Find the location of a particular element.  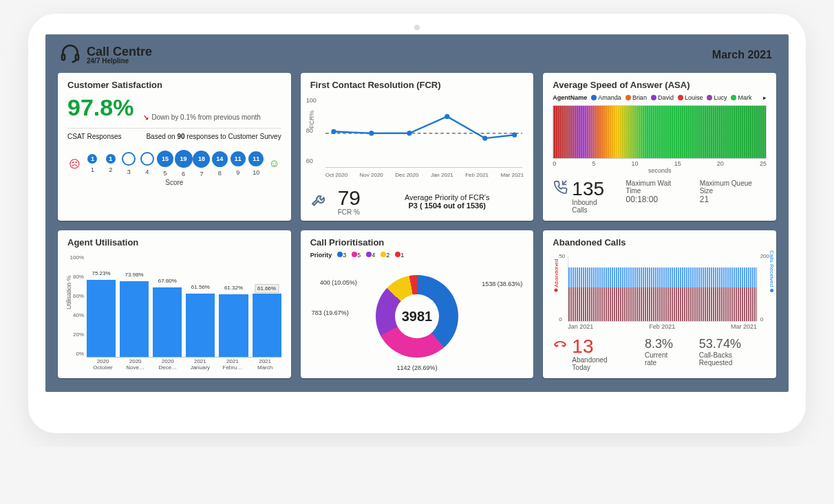

slice-label: 783 (19.67%) is located at coordinates (330, 313).